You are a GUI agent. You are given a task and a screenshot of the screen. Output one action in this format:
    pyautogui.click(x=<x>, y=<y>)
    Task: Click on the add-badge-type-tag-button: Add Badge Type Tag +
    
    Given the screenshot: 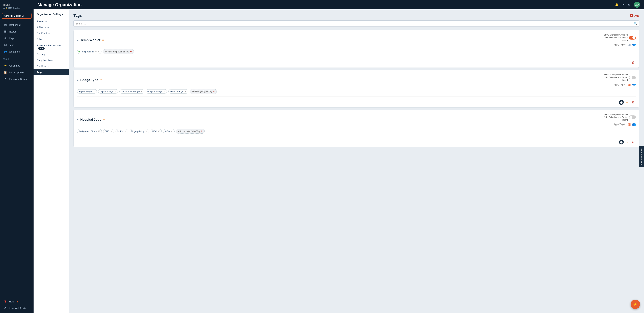 What is the action you would take?
    pyautogui.click(x=203, y=91)
    